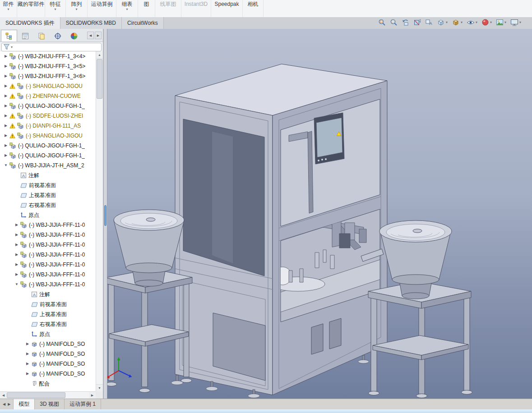  Describe the element at coordinates (9, 36) in the screenshot. I see `panel-tab-featuremanager-tree` at that location.